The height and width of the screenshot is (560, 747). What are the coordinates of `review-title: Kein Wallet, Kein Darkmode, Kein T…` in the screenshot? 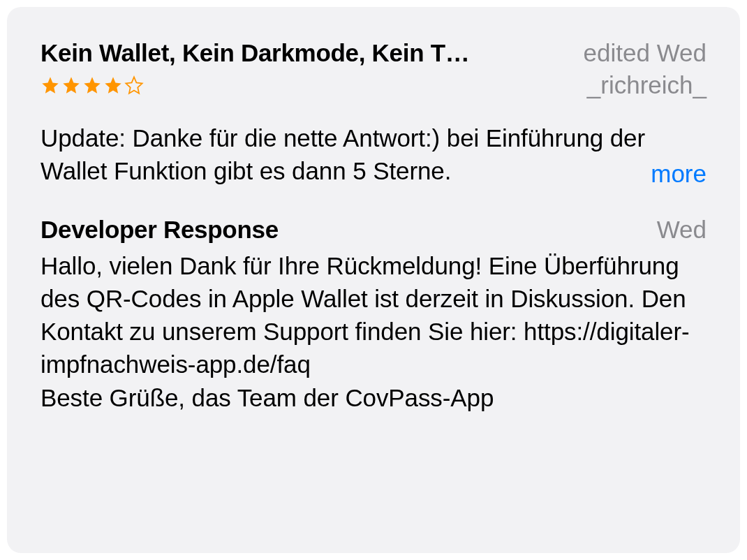 It's located at (255, 53).